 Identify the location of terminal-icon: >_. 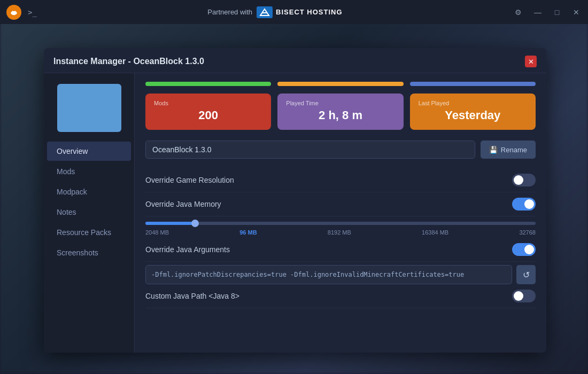
(32, 12).